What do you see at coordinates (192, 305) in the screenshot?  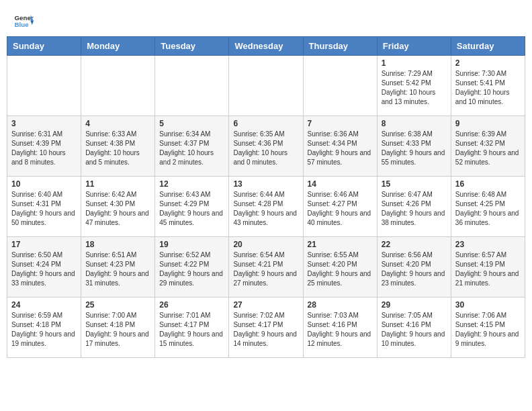 I see `day-number: 26` at bounding box center [192, 305].